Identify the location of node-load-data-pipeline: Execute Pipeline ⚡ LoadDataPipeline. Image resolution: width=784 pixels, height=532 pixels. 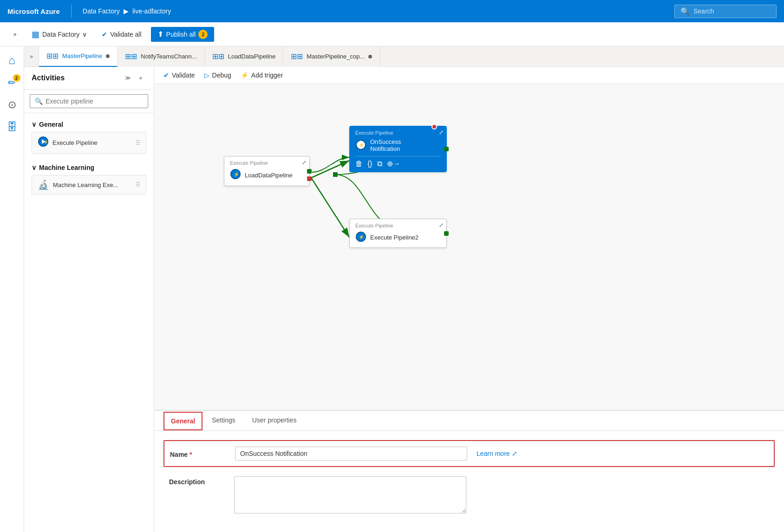
(267, 171).